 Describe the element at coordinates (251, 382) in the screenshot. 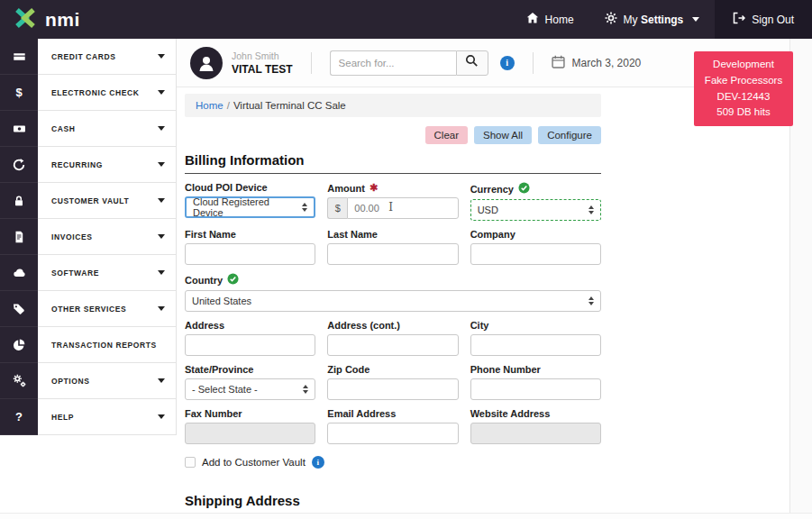

I see `state-field: State/Province - Select State -` at that location.